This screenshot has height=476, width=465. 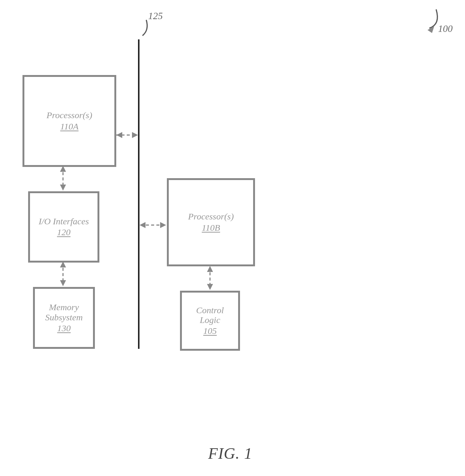 I want to click on block-control-logic-num: 105, so click(x=210, y=331).